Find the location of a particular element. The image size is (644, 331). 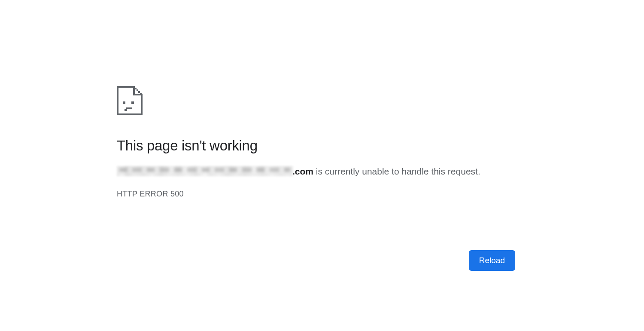

sad-page-icon is located at coordinates (316, 101).